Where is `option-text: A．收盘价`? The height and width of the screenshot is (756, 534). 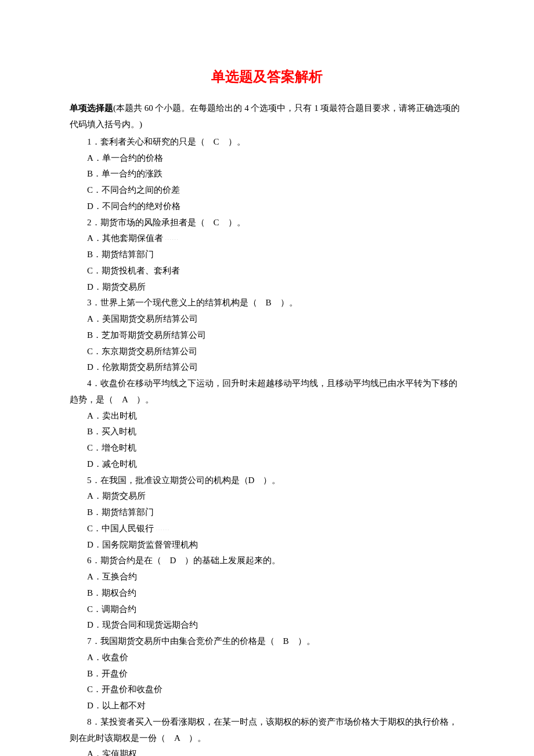
option-text: A．收盘价 is located at coordinates (108, 657).